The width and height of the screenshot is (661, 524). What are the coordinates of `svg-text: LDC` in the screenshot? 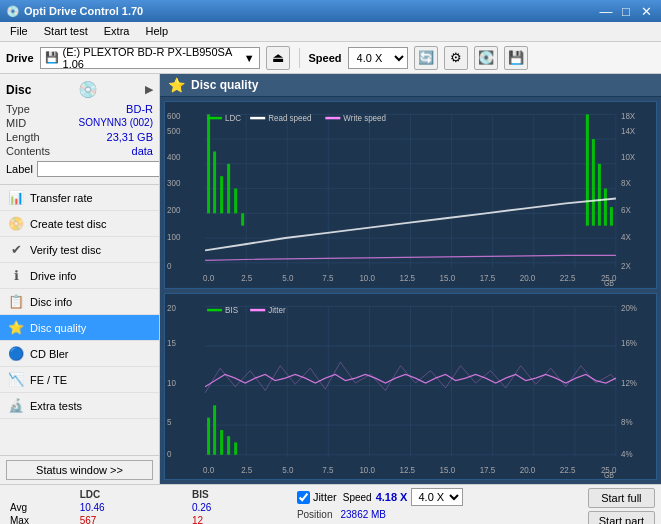 It's located at (233, 118).